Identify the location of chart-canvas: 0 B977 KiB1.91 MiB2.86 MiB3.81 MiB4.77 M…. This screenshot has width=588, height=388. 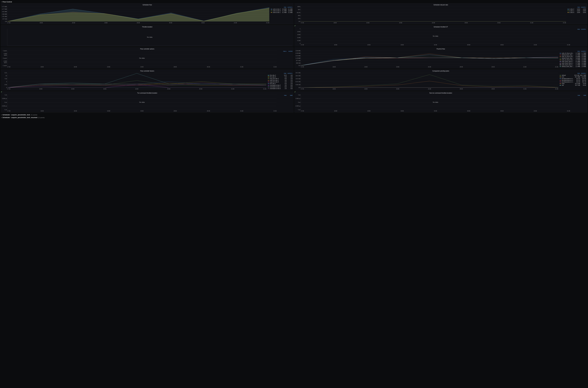
(138, 14).